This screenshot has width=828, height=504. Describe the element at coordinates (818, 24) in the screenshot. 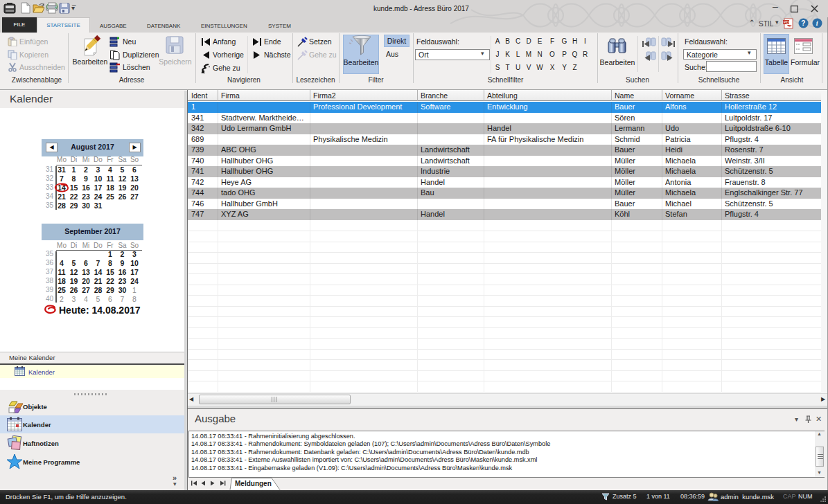

I see `svg-text: i` at that location.